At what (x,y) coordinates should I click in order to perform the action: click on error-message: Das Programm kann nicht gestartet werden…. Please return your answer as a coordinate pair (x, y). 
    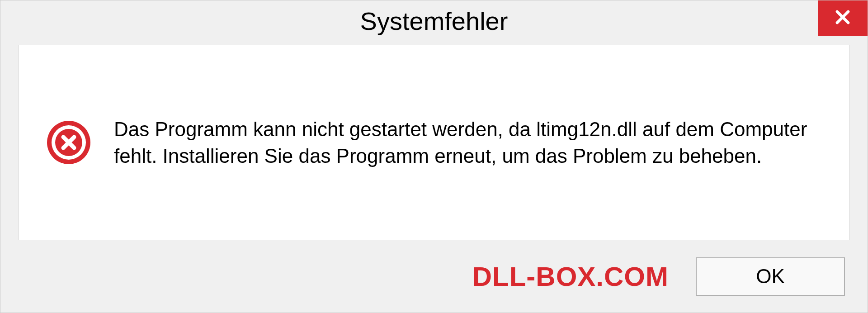
    Looking at the image, I should click on (468, 143).